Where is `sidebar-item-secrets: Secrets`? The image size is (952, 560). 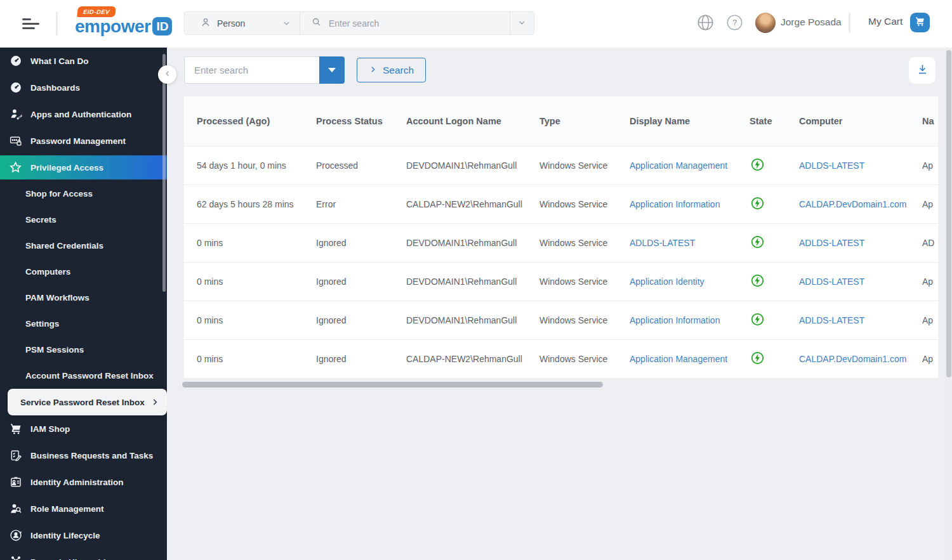 sidebar-item-secrets: Secrets is located at coordinates (84, 219).